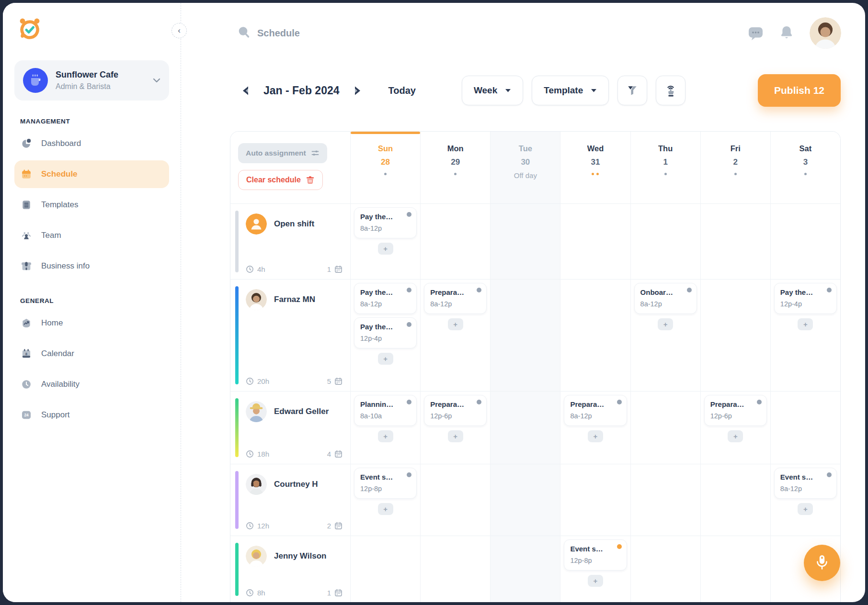  What do you see at coordinates (179, 31) in the screenshot?
I see `sidebar-collapse-button chevron-left-icon: ‹` at bounding box center [179, 31].